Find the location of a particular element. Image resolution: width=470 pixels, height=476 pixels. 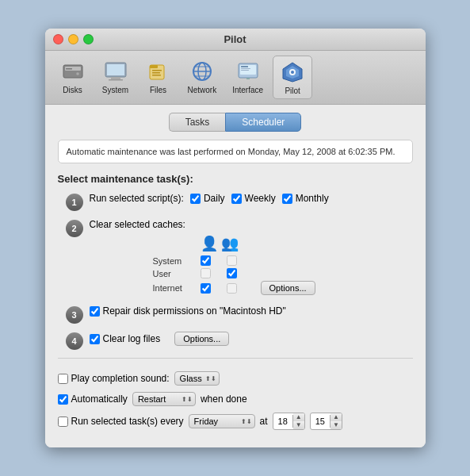

network-icon is located at coordinates (202, 71).